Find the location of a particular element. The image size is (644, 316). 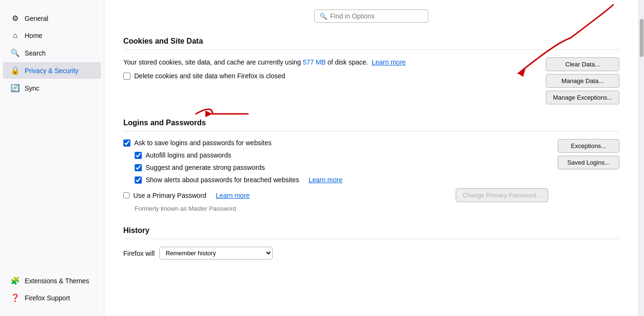

scrollbar-thumb is located at coordinates (642, 38).